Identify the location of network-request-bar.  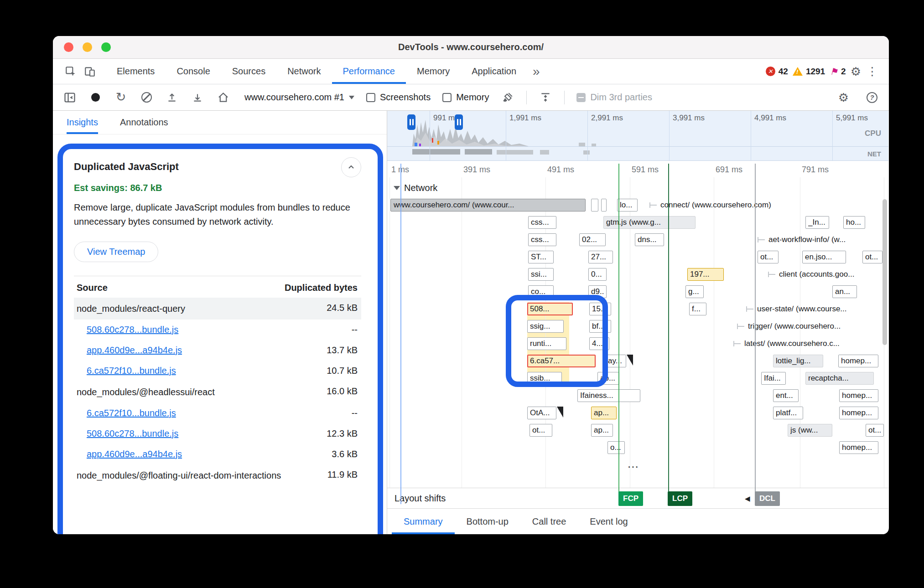
(595, 205).